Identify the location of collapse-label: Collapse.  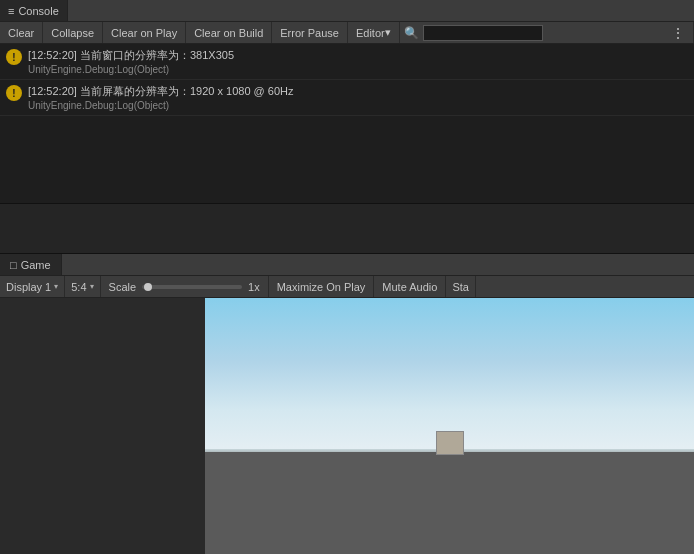
(72, 33).